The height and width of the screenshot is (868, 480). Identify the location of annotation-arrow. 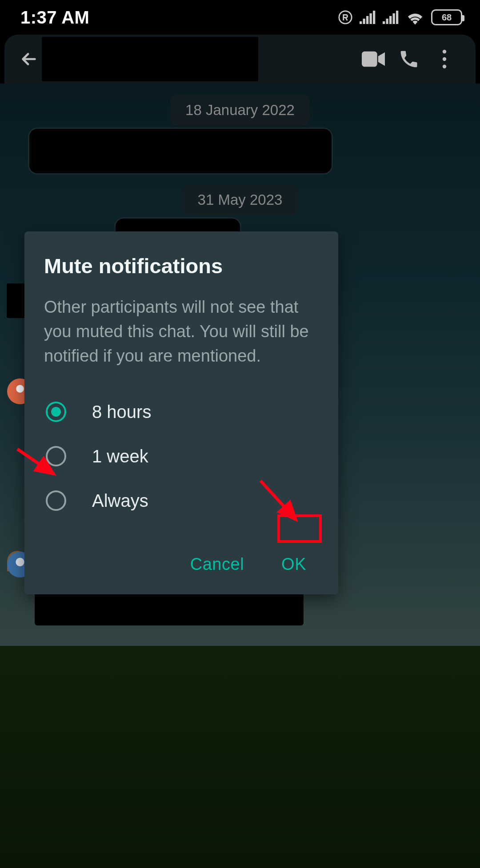
(38, 464).